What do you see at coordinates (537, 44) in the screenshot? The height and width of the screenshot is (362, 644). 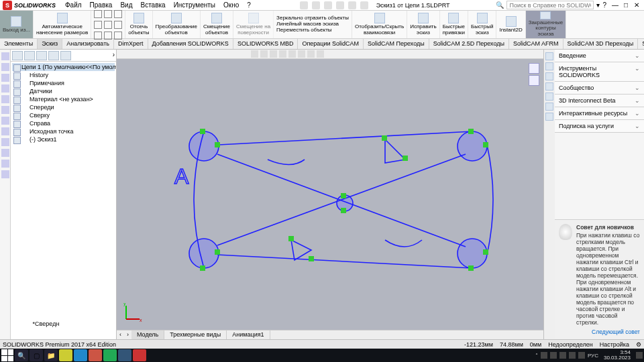 I see `tab-solidcam-afrm: SolidCAM AFRM` at bounding box center [537, 44].